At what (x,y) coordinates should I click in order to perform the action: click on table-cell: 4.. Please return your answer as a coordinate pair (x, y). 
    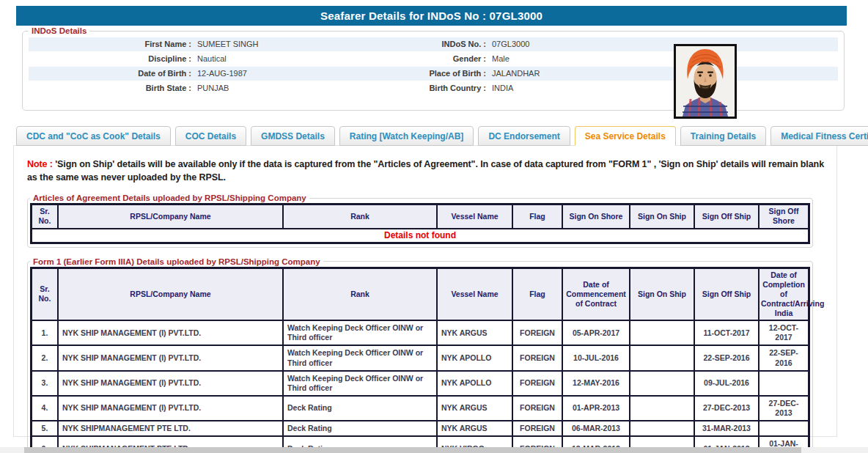
    Looking at the image, I should click on (45, 408).